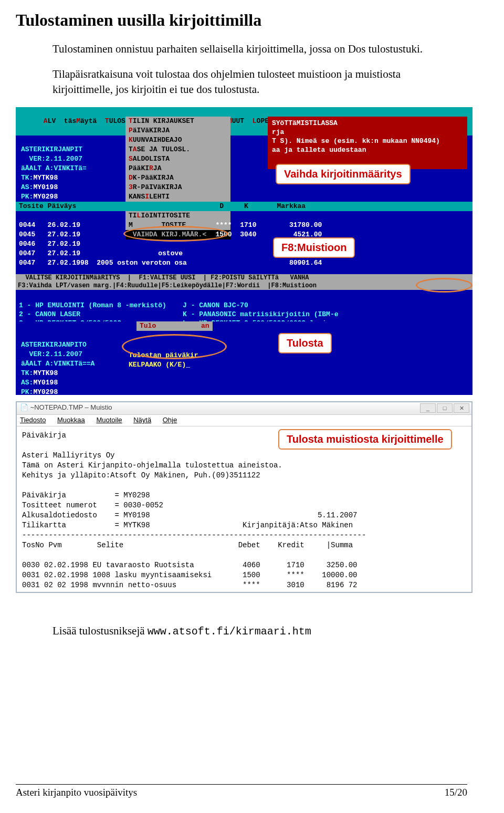  What do you see at coordinates (244, 286) in the screenshot?
I see `printsel-line2: F3:Vaihda LPT/vasen marg.|F4:Ruudulle|F5…` at bounding box center [244, 286].